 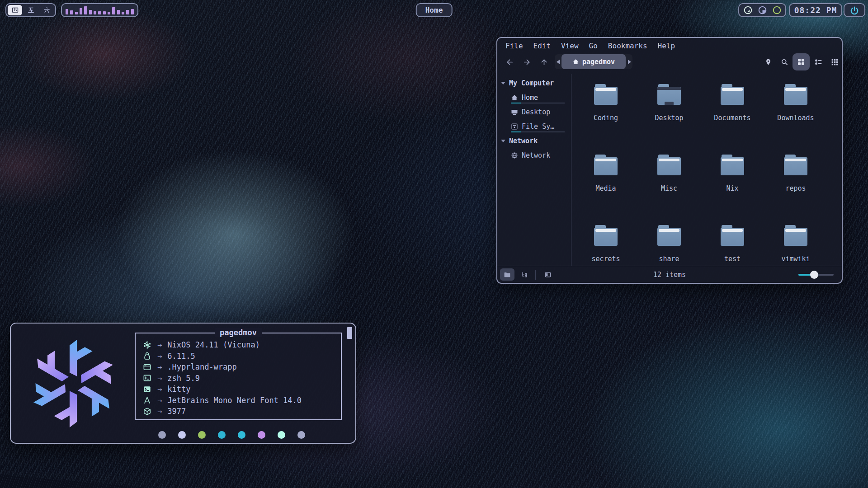 What do you see at coordinates (149, 411) in the screenshot?
I see `packages-icon` at bounding box center [149, 411].